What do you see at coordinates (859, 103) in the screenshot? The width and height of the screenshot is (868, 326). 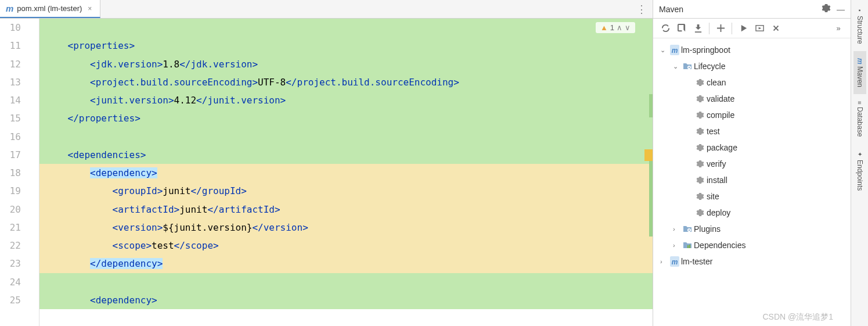 I see `database-icon: ≡` at bounding box center [859, 103].